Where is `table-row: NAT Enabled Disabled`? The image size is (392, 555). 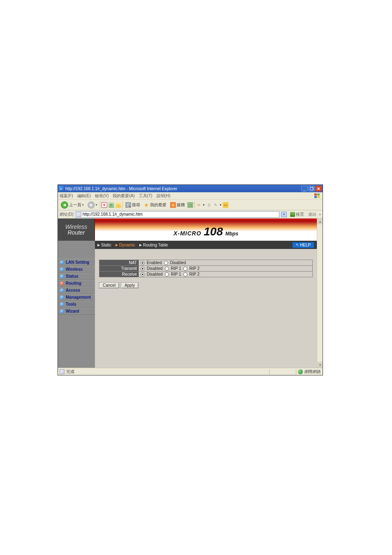
table-row: NAT Enabled Disabled is located at coordinates (206, 263).